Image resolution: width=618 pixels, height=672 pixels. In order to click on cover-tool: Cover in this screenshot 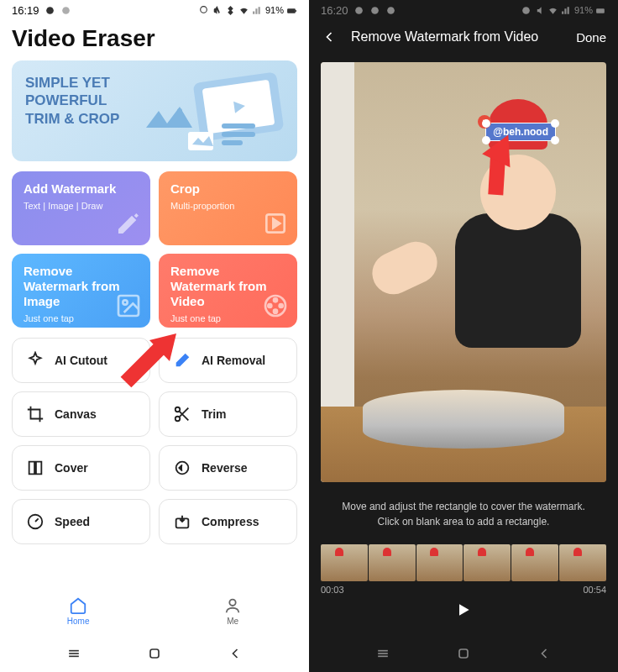, I will do `click(81, 468)`.